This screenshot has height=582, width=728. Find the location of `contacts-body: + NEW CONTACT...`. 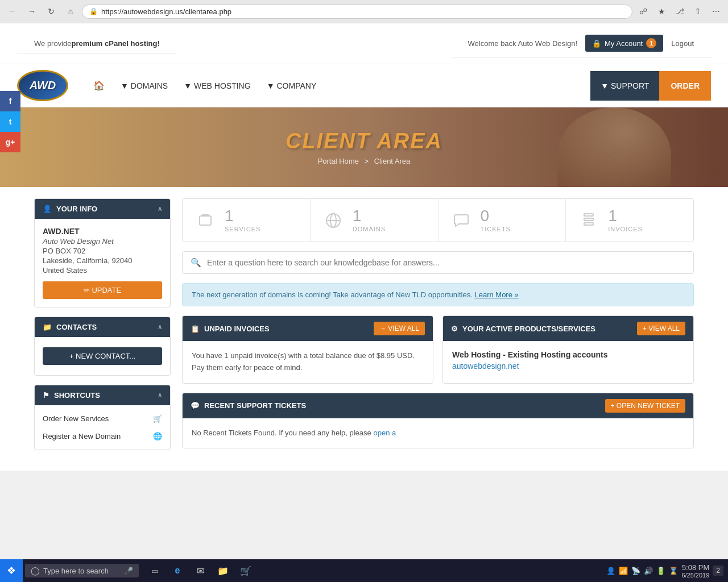

contacts-body: + NEW CONTACT... is located at coordinates (102, 356).